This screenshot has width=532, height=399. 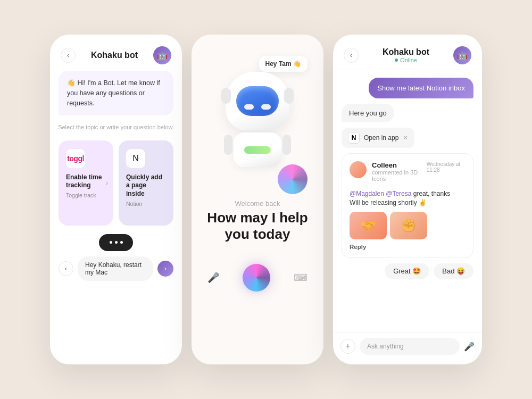 What do you see at coordinates (289, 96) in the screenshot?
I see `robot-ear-right` at bounding box center [289, 96].